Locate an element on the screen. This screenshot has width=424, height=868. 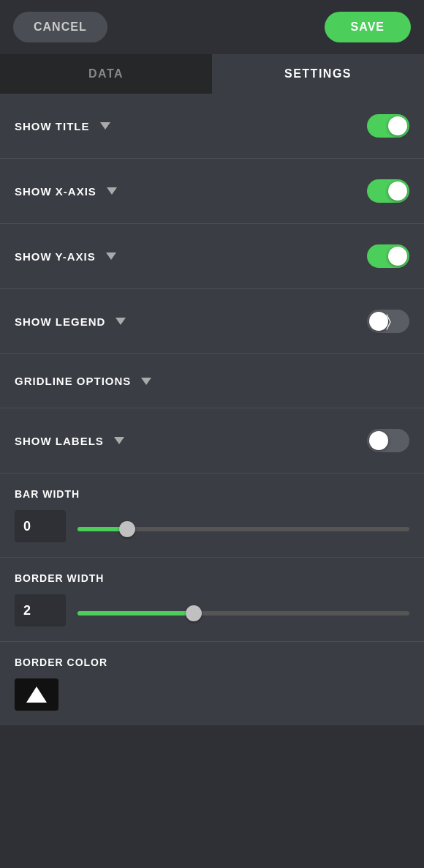
show-labels-row: SHOW LABELS is located at coordinates (212, 441).